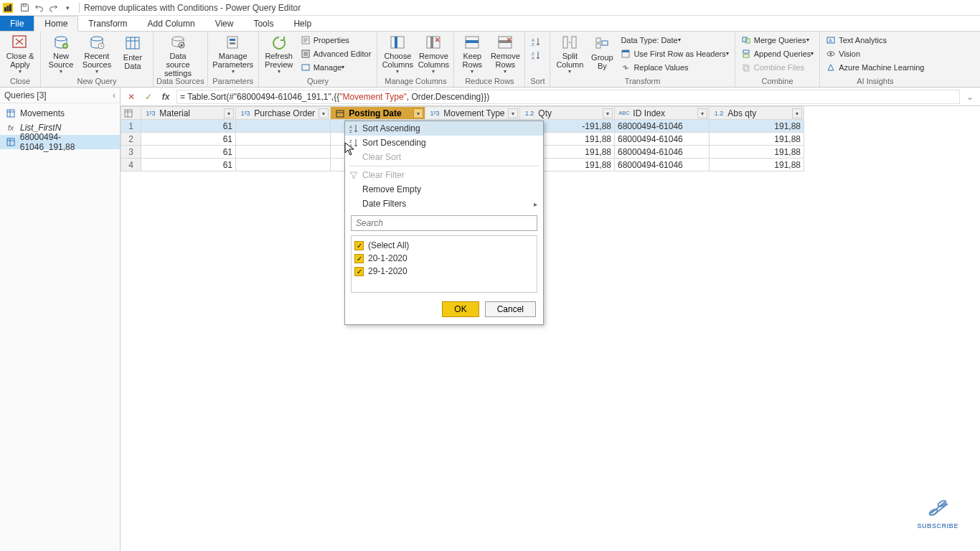 This screenshot has width=980, height=551. What do you see at coordinates (505, 54) in the screenshot?
I see `remove-rows-button: Remove Rows▾` at bounding box center [505, 54].